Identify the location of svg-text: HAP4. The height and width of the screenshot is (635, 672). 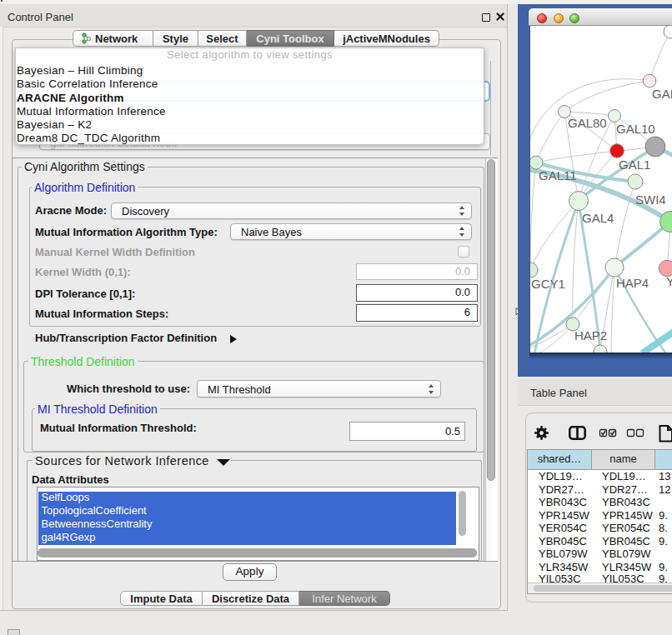
(632, 283).